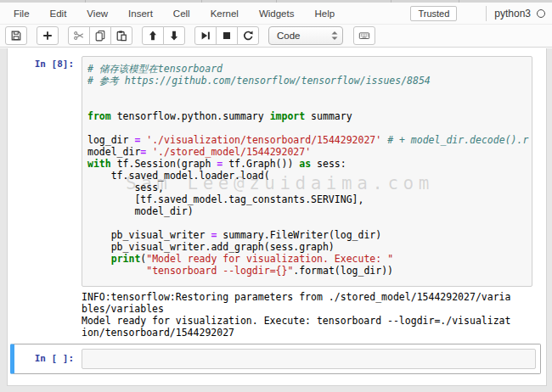 Image resolution: width=552 pixels, height=392 pixels. I want to click on copy-cell-button, so click(100, 36).